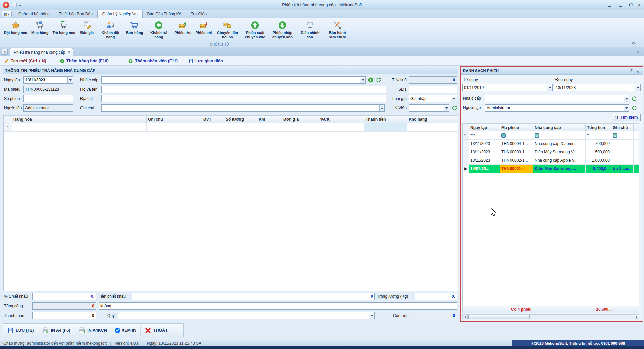  Describe the element at coordinates (7, 14) in the screenshot. I see `app-menu-button` at that location.